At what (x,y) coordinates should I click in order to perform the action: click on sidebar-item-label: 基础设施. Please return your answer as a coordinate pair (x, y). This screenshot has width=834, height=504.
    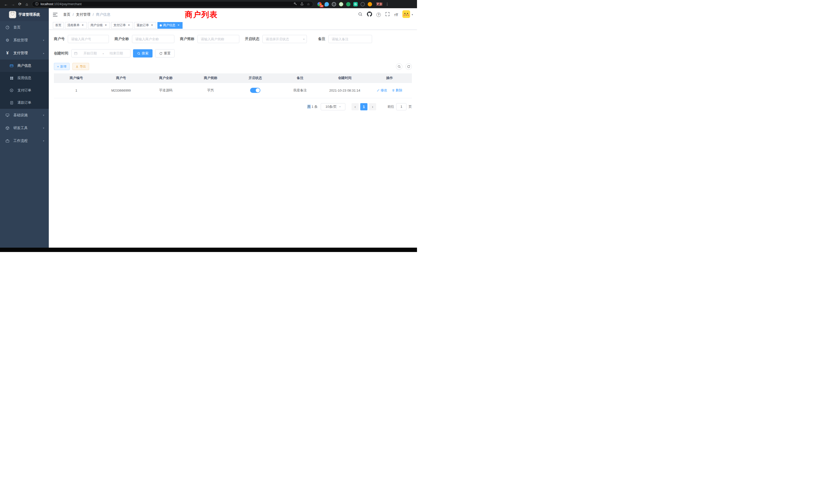
    Looking at the image, I should click on (20, 115).